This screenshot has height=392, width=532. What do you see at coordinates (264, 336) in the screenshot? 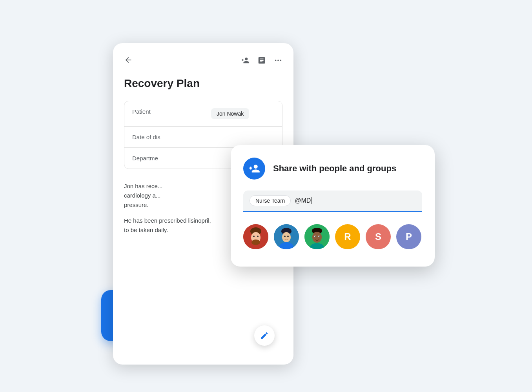
I see `edit-fab-button` at bounding box center [264, 336].